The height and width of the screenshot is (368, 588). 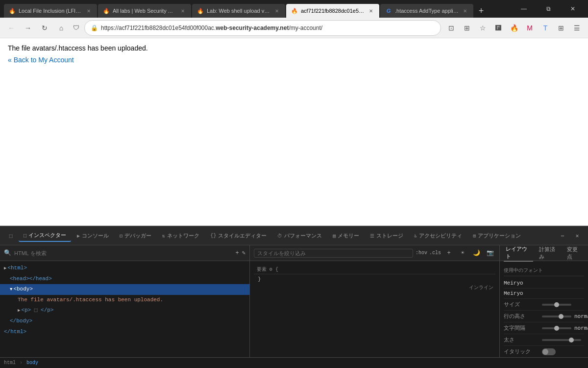 I want to click on props-tab-computed: 計算済み, so click(x=549, y=253).